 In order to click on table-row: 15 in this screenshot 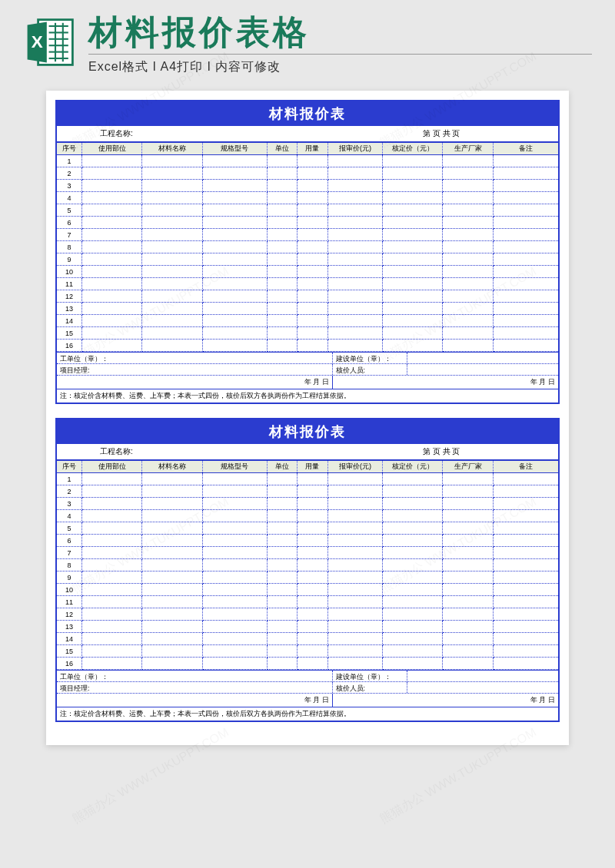, I will do `click(308, 333)`.